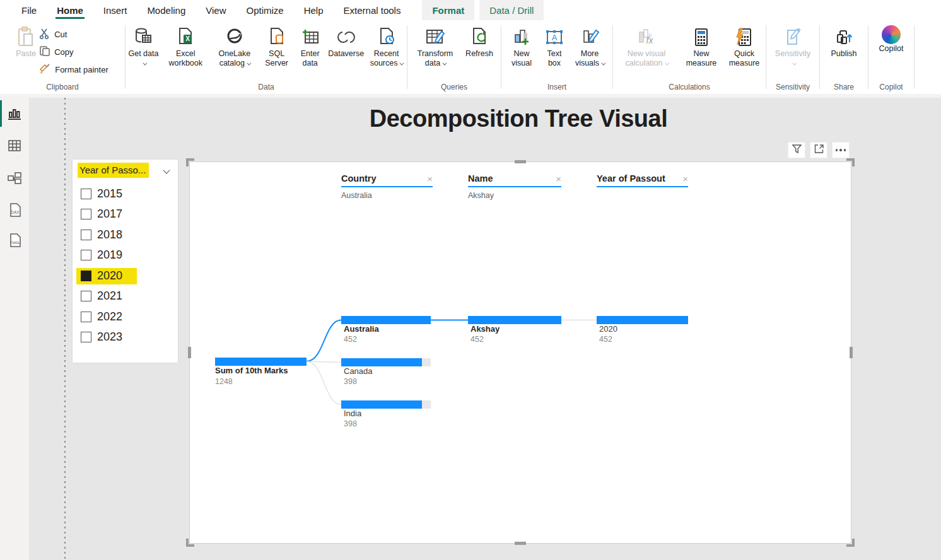  What do you see at coordinates (479, 42) in the screenshot?
I see `refresh-button: Refresh` at bounding box center [479, 42].